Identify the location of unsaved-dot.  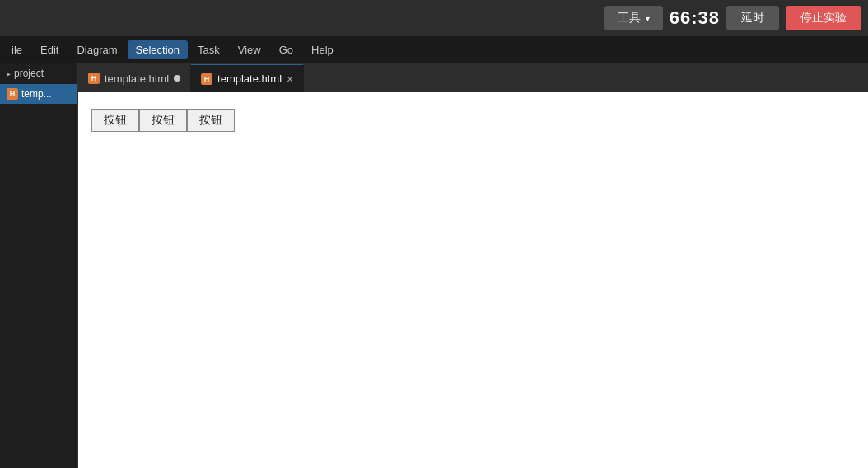
(177, 78).